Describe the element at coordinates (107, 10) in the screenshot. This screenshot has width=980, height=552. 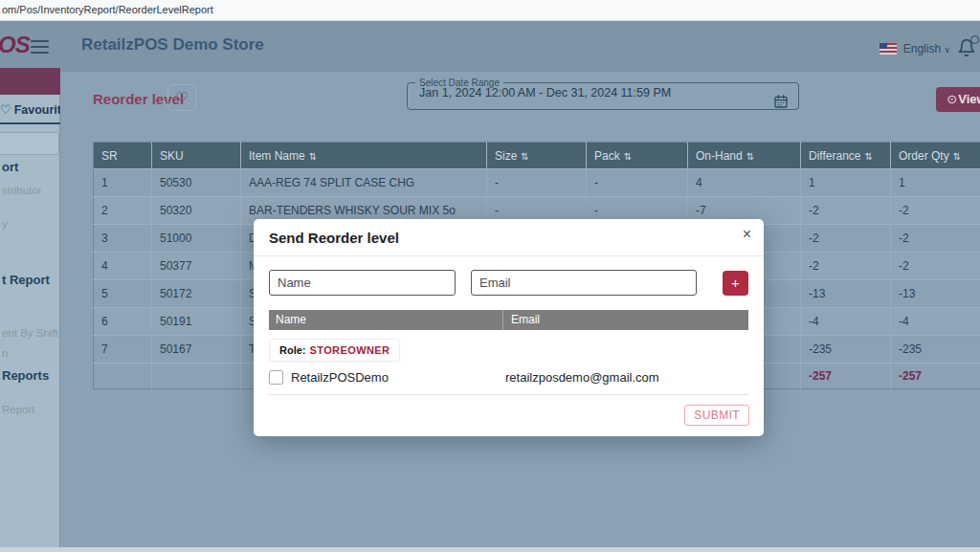
I see `browser-path: om/Pos/InventoryReport/ReorderLevelRepor…` at that location.